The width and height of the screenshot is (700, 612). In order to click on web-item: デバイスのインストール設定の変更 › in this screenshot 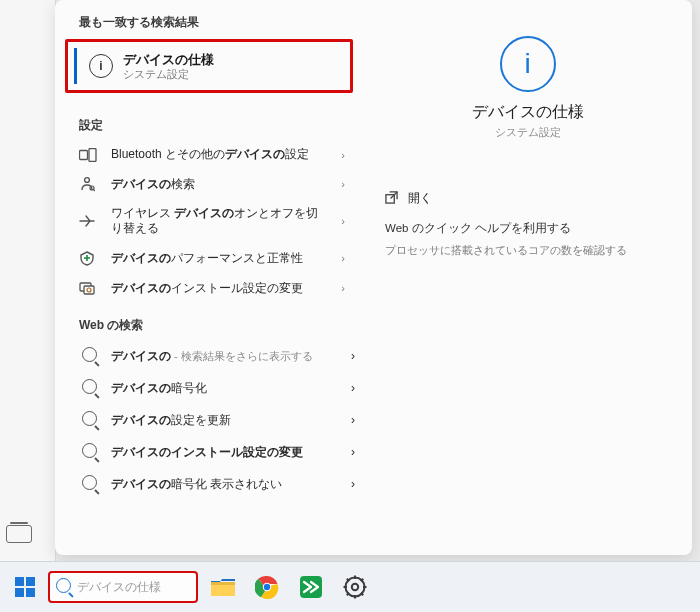, I will do `click(209, 452)`.